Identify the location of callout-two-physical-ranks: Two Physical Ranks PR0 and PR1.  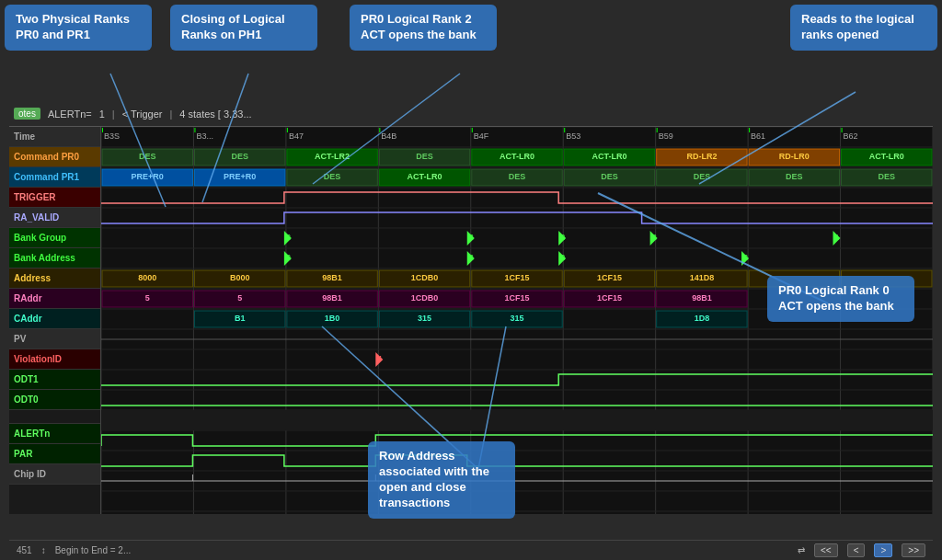
(78, 28).